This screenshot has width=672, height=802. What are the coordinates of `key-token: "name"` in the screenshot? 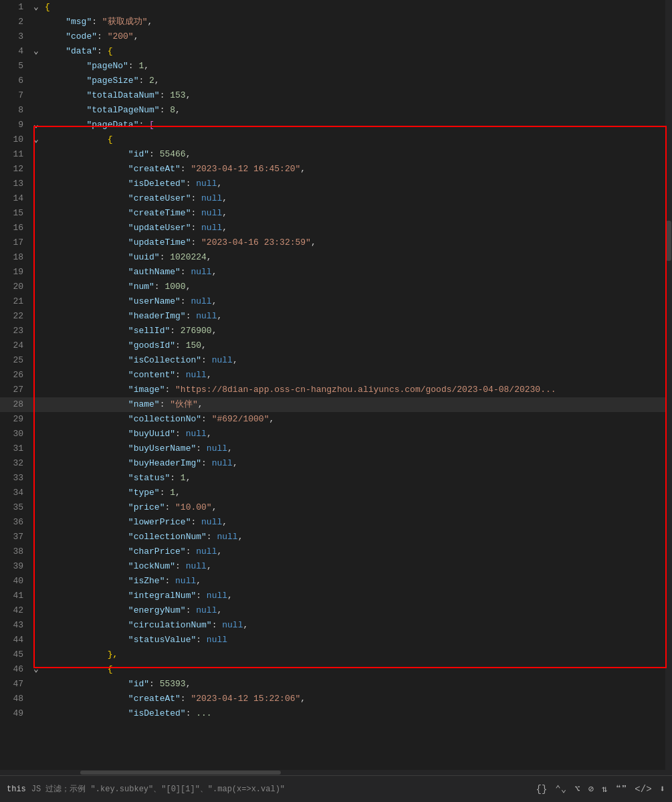 It's located at (144, 404).